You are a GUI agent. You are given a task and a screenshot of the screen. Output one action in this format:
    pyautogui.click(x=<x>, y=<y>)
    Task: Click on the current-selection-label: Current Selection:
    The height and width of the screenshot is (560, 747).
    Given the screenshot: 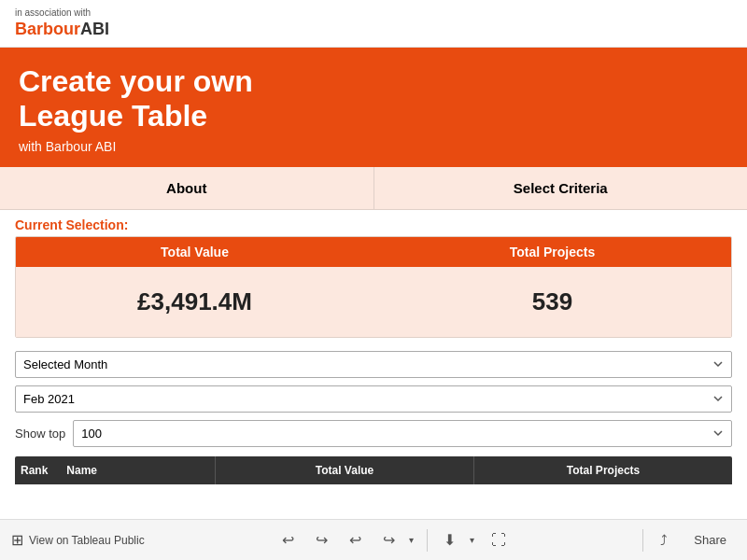 What is the action you would take?
    pyautogui.click(x=374, y=223)
    